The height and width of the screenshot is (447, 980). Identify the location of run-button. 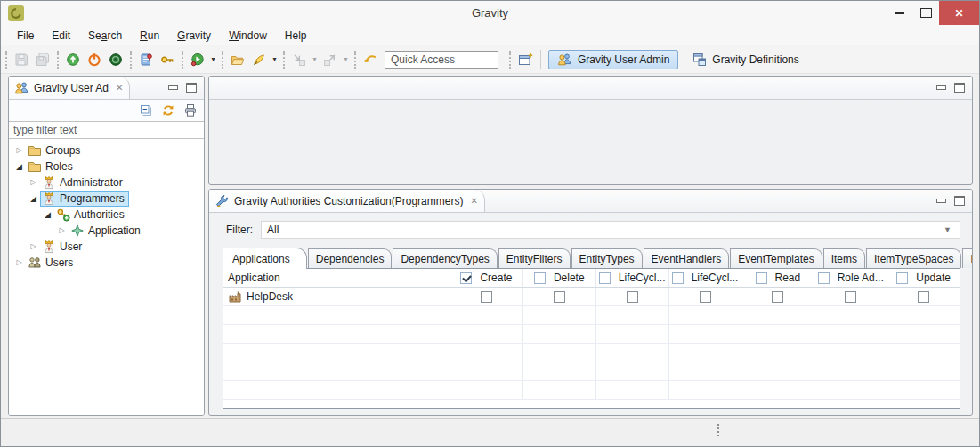
(198, 60).